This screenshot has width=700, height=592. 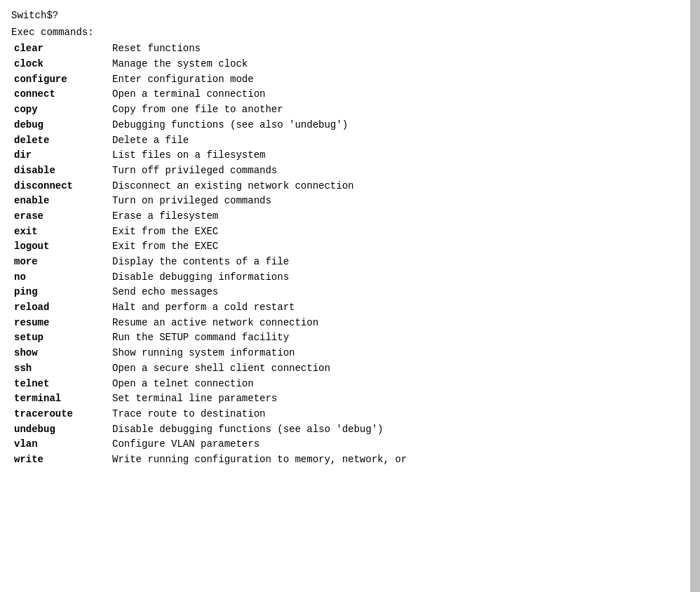 I want to click on command-name: more, so click(x=63, y=262).